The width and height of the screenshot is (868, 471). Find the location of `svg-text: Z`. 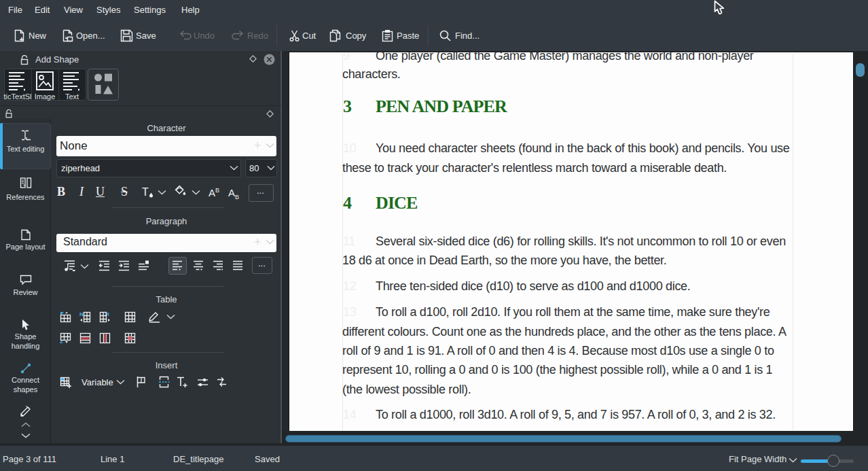

svg-text: Z is located at coordinates (61, 341).